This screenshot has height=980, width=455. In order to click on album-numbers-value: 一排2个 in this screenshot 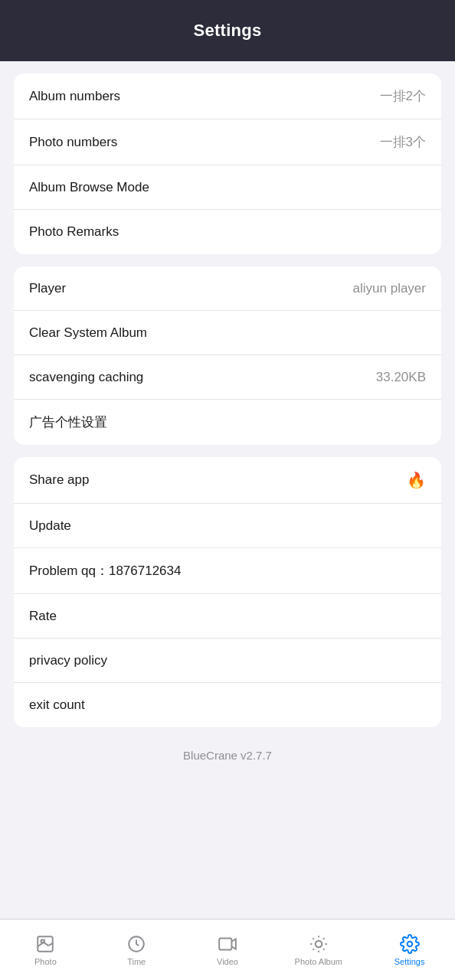, I will do `click(403, 96)`.